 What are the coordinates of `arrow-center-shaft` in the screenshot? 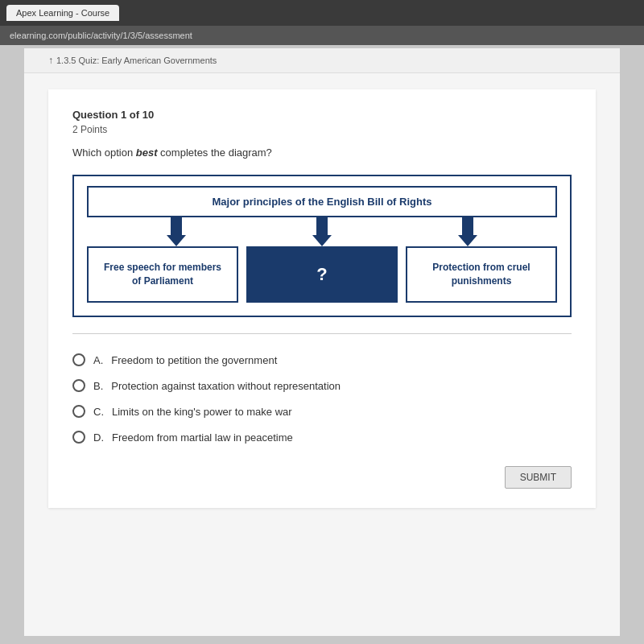 It's located at (322, 226).